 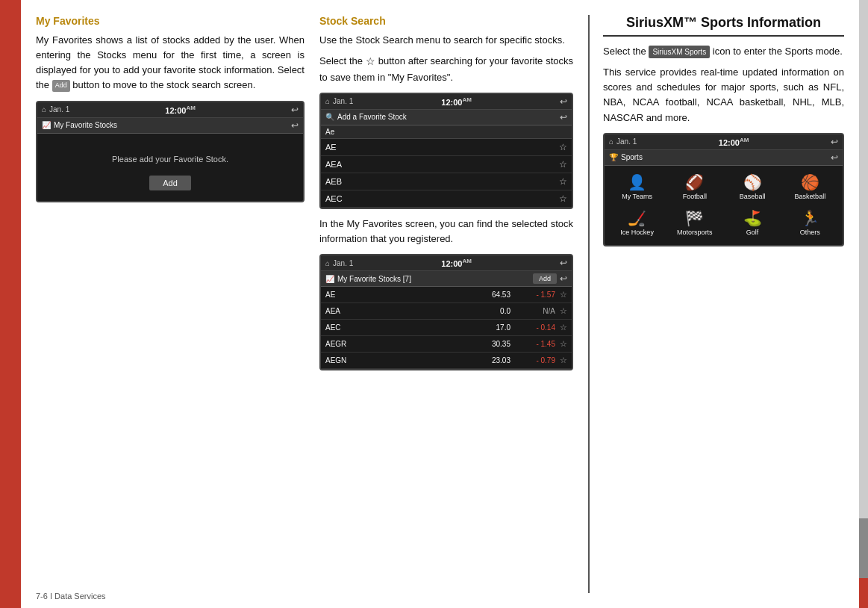 I want to click on baseball-icon: ⚾, so click(x=752, y=182).